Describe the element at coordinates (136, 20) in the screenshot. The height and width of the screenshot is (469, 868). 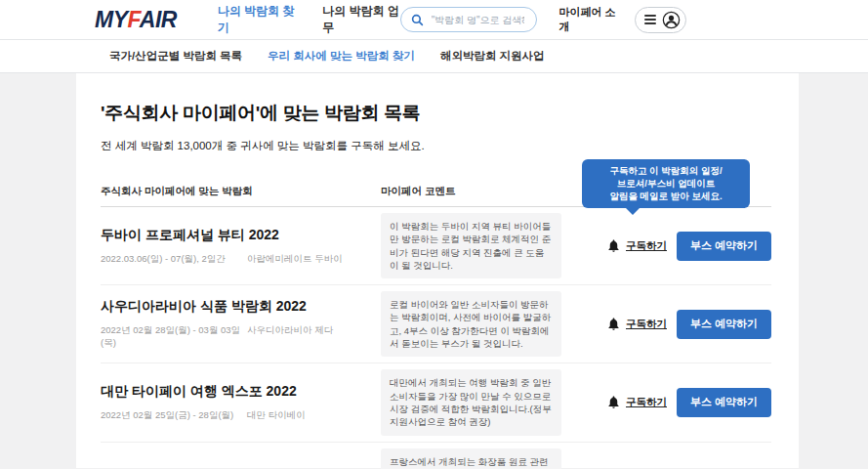
I see `myfair-logo: MYFAIR` at that location.